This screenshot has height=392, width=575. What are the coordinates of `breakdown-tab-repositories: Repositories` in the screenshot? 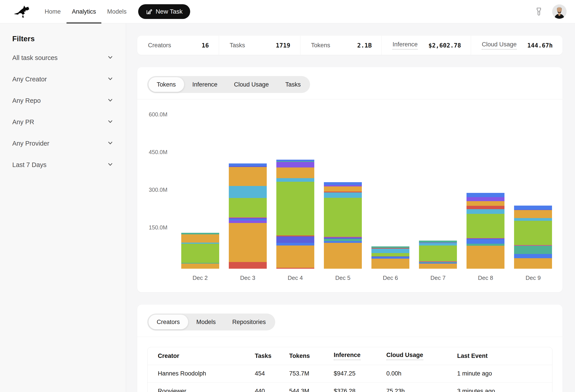 It's located at (249, 322).